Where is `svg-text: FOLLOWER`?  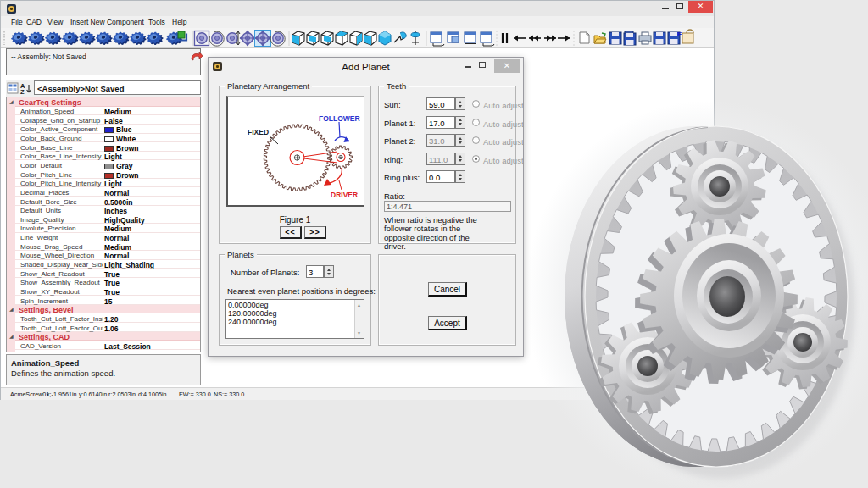 svg-text: FOLLOWER is located at coordinates (339, 119).